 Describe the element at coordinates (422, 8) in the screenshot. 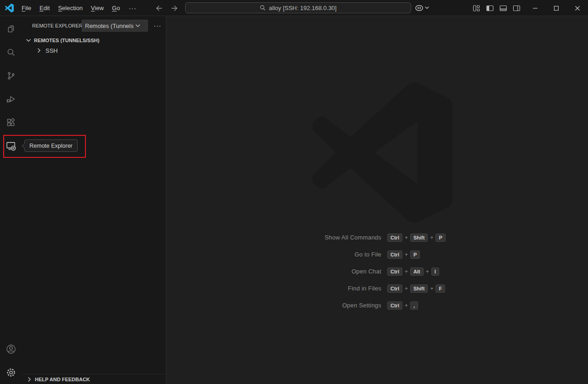

I see `copilot-menu` at that location.